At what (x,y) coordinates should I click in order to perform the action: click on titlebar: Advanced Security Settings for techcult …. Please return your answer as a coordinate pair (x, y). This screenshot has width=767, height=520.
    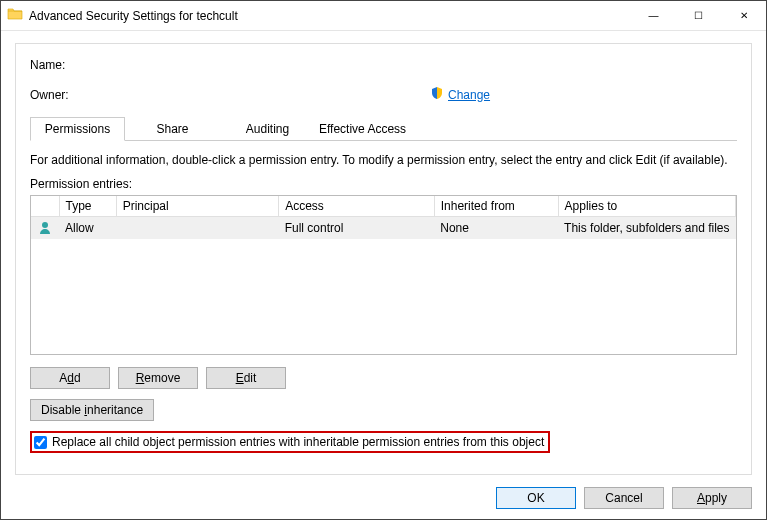
    Looking at the image, I should click on (384, 16).